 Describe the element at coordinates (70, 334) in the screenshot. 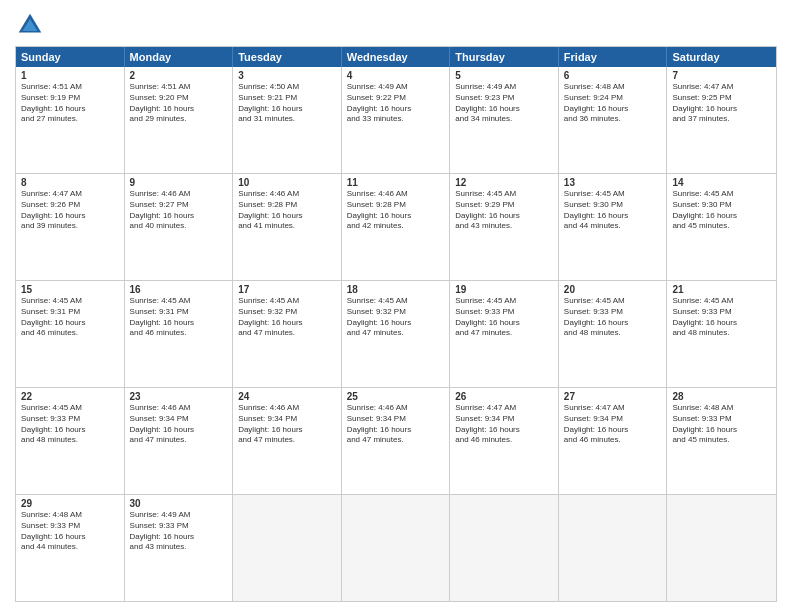

I see `day-cell-15: 15Sunrise: 4:45 AM Sunset: 9:31 PM Dayli…` at that location.